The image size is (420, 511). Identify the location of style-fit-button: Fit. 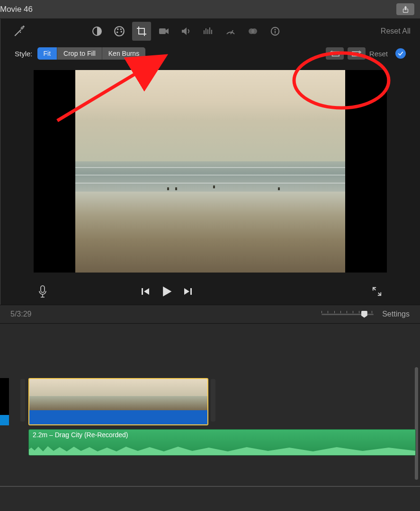
(47, 53).